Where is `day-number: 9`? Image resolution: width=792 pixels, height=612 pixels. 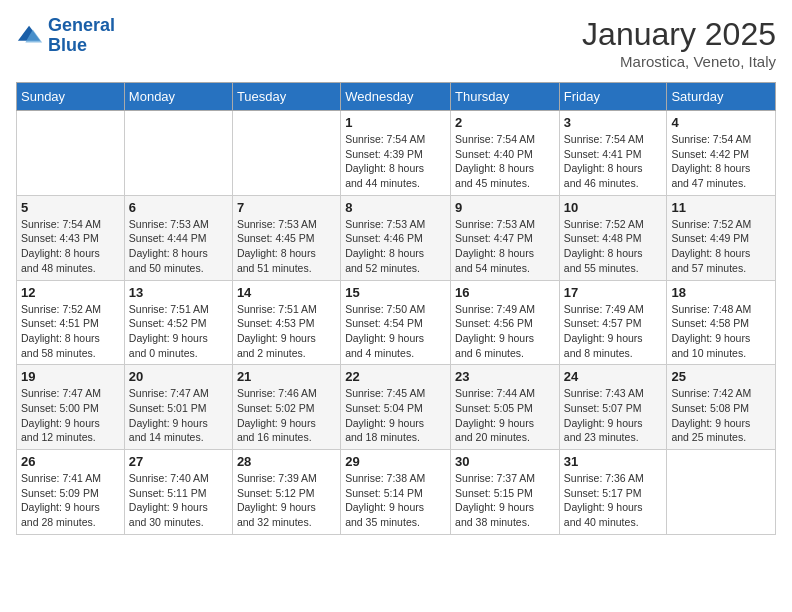 day-number: 9 is located at coordinates (505, 208).